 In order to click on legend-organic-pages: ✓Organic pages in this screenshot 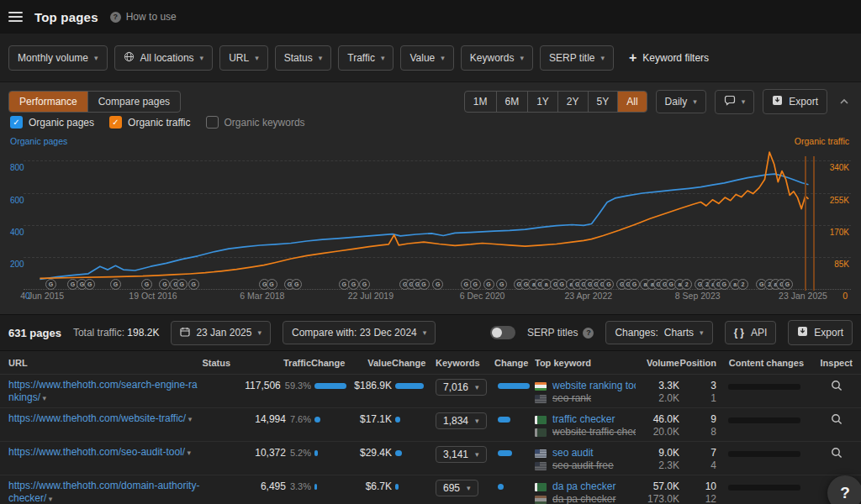, I will do `click(52, 123)`.